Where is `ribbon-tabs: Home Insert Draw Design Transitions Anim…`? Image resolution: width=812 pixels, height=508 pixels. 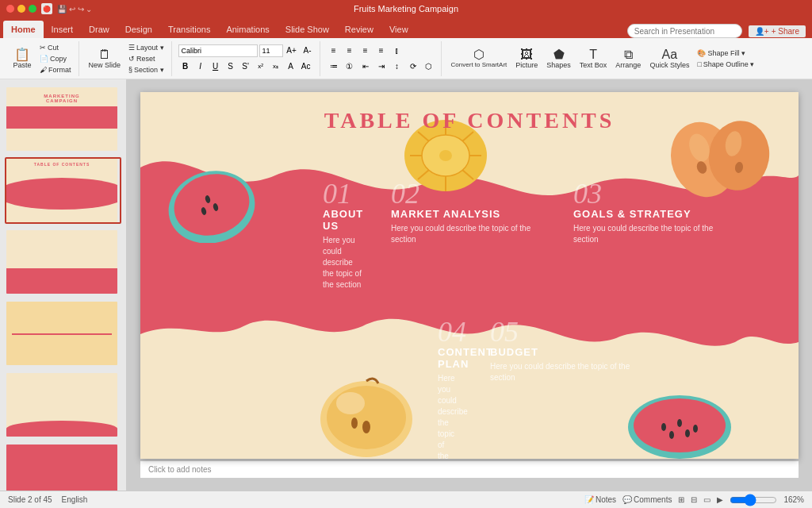
ribbon-tabs: Home Insert Draw Design Transitions Anim… is located at coordinates (406, 28).